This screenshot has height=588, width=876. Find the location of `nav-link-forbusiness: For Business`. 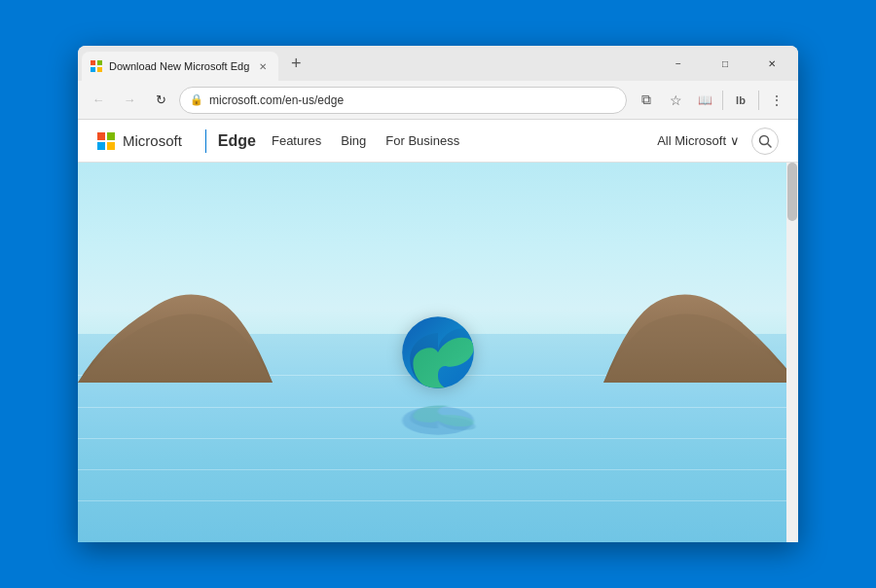

nav-link-forbusiness: For Business is located at coordinates (422, 140).